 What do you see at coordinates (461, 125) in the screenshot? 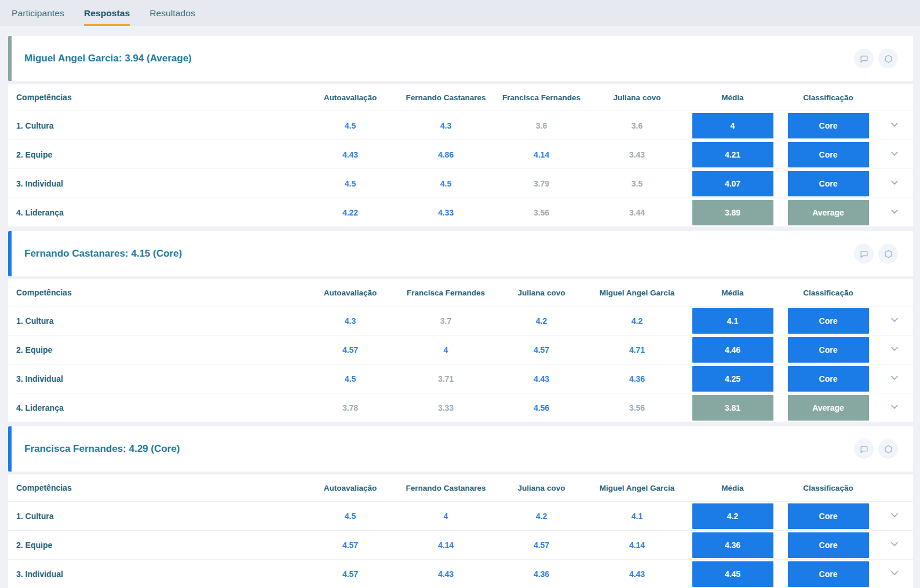
I see `table-row: 1. Cultura4.54.33.63.64Core` at bounding box center [461, 125].